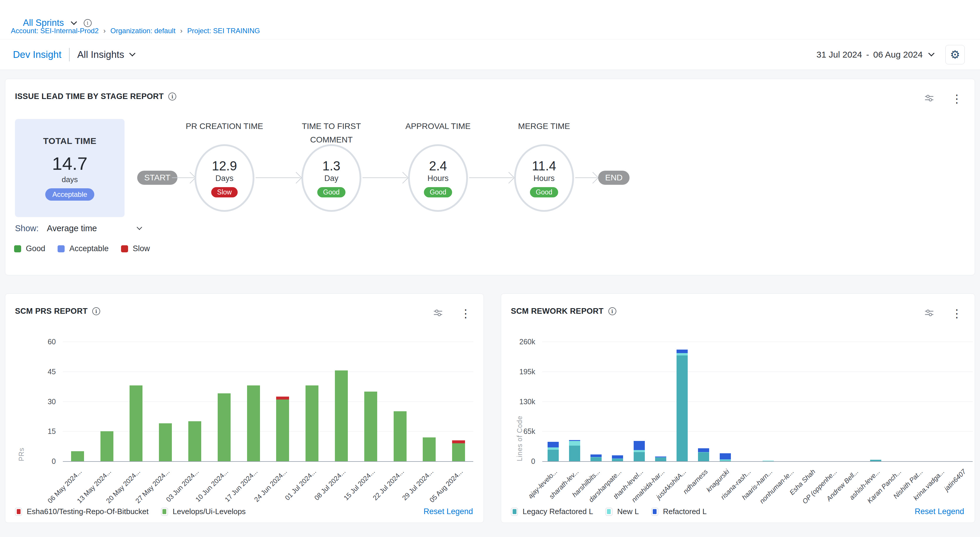 Image resolution: width=980 pixels, height=537 pixels. I want to click on show-dropdown-label: Show:, so click(27, 228).